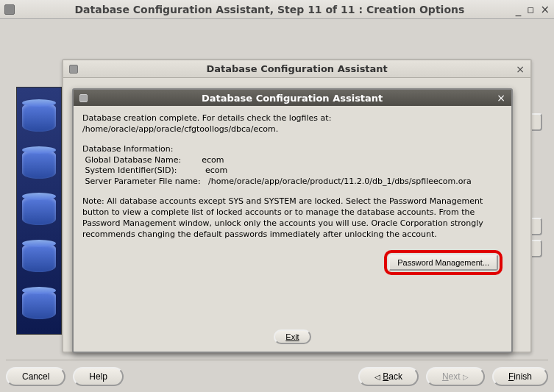  Describe the element at coordinates (35, 377) in the screenshot. I see `cancel-button: Cancel` at that location.